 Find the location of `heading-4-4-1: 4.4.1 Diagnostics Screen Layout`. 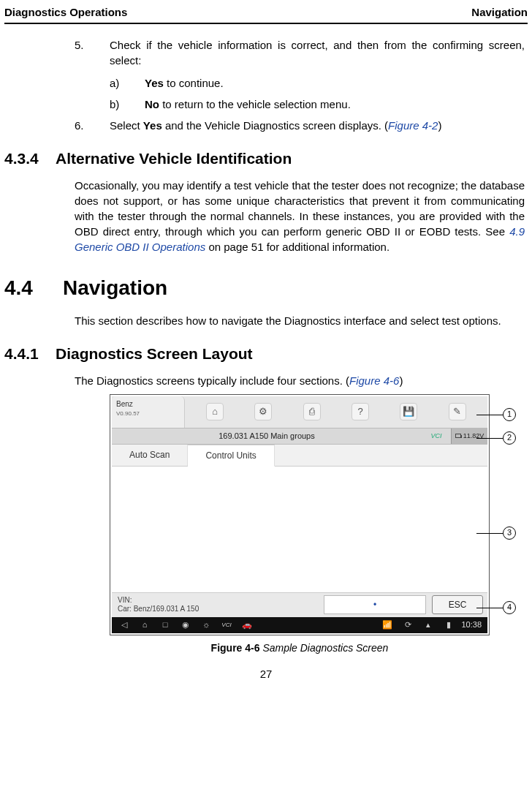

heading-4-4-1: 4.4.1 Diagnostics Screen Layout is located at coordinates (266, 354).